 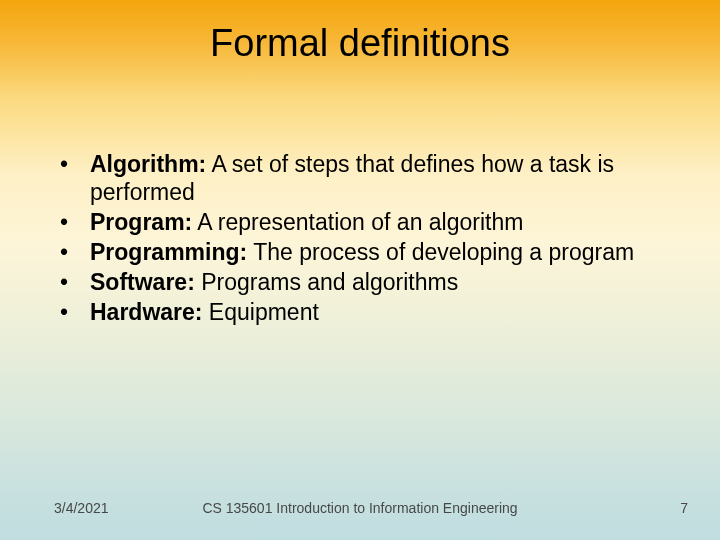 What do you see at coordinates (142, 282) in the screenshot?
I see `term: Software:` at bounding box center [142, 282].